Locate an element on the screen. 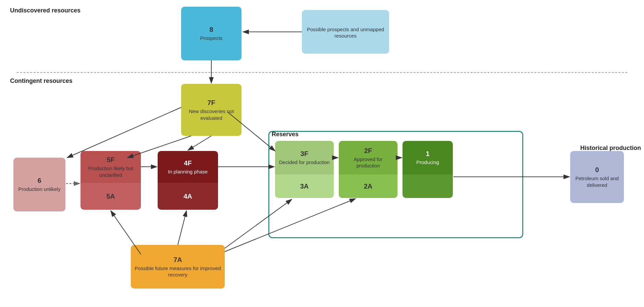  planning-f-label: In planning phase is located at coordinates (188, 172).